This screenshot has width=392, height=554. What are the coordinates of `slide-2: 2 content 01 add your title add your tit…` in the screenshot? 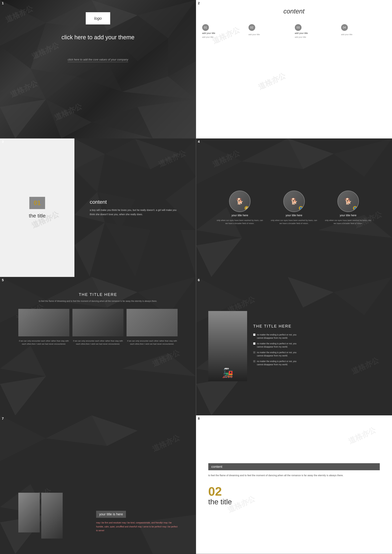 It's located at (294, 69).